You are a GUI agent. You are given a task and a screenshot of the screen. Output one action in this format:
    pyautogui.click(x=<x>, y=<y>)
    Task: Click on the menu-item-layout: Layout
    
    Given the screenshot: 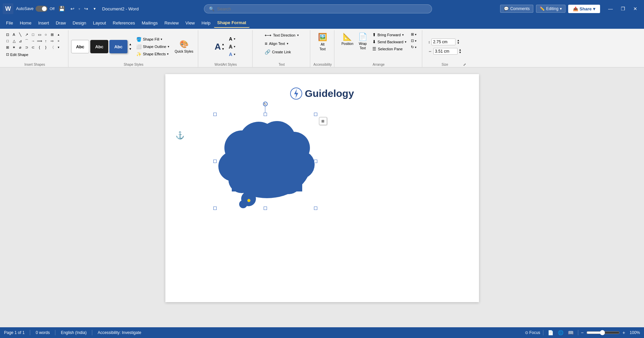 What is the action you would take?
    pyautogui.click(x=99, y=23)
    